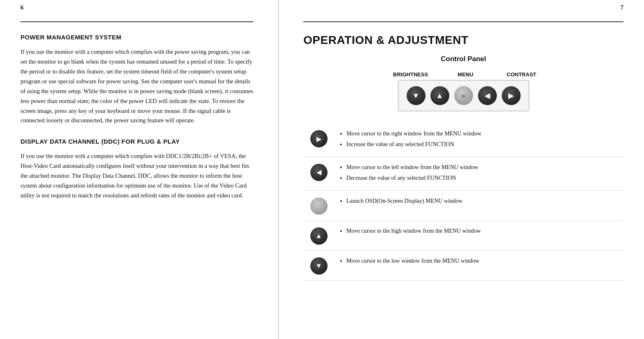 The image size is (644, 339). Describe the element at coordinates (463, 40) in the screenshot. I see `main-title: OPERATION & ADJUSTMENT` at that location.